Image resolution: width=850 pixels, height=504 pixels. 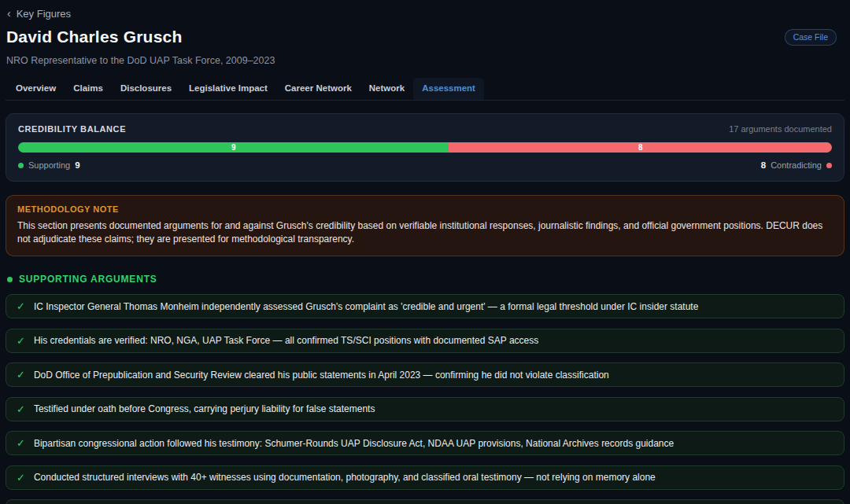 I want to click on case-file-badge: Case File, so click(x=811, y=38).